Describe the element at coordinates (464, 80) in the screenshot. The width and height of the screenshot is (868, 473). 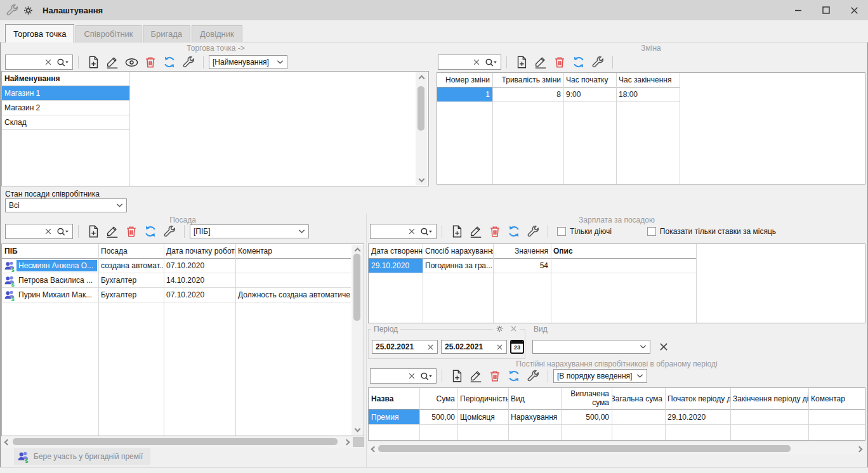
I see `column-header: Номер зміни` at that location.